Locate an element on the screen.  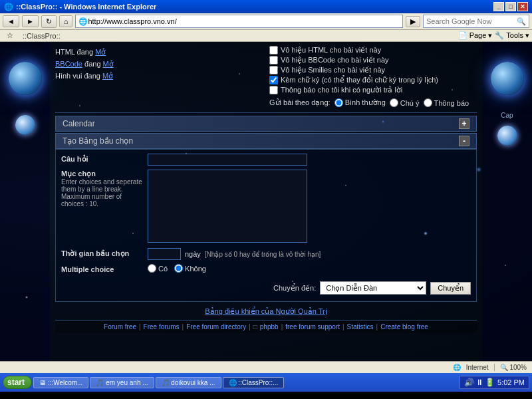
hinh-open-link: Mở is located at coordinates (108, 76).